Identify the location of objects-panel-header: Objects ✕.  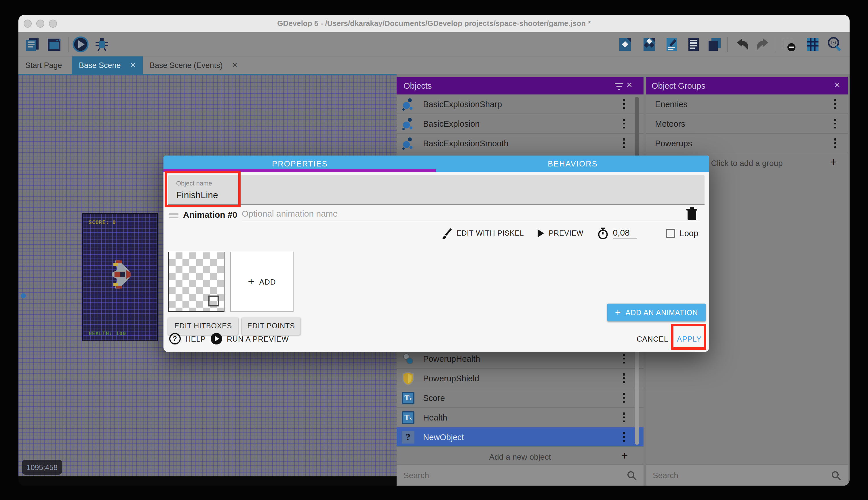
(520, 86).